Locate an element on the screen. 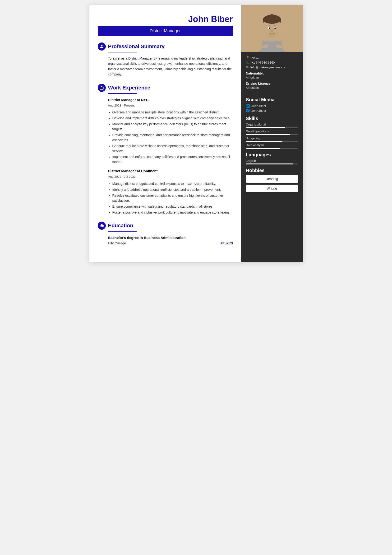 The height and width of the screenshot is (555, 392). summary-content: To excel as a District Manager by levera… is located at coordinates (171, 66).